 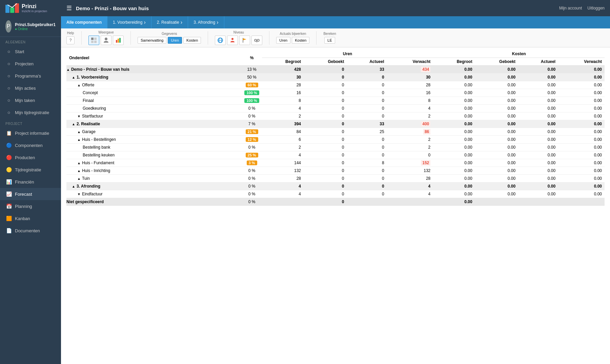 I want to click on row-uren-begroot: 2, so click(x=283, y=116).